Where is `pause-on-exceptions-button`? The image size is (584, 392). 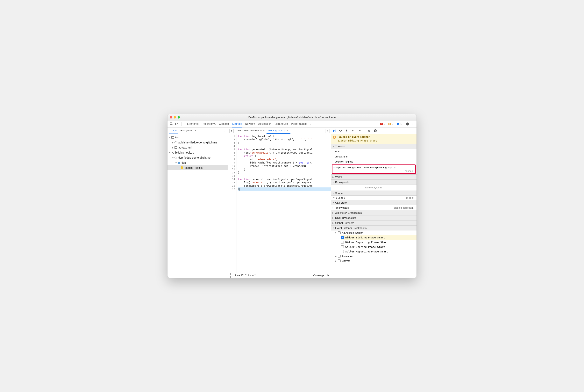
pause-on-exceptions-button is located at coordinates (375, 131).